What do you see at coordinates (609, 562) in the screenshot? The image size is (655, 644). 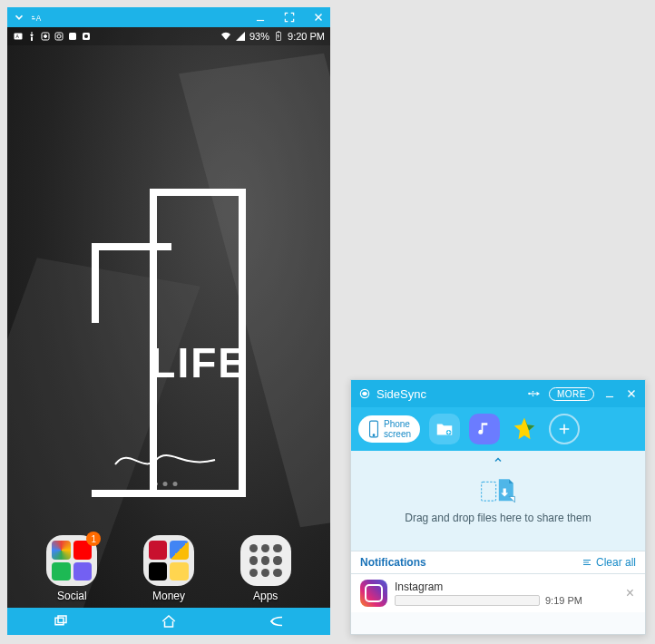 I see `clear-all-button: Clear all` at bounding box center [609, 562].